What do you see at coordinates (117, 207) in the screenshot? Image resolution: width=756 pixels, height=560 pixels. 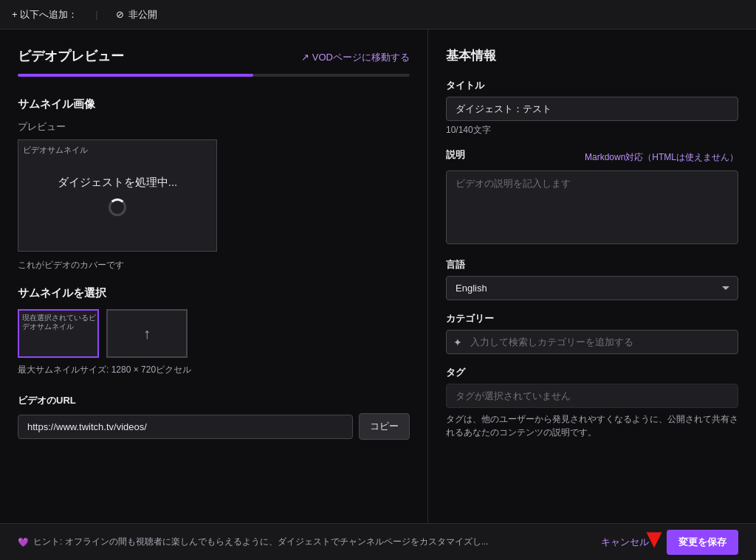 I see `loading-spinner` at bounding box center [117, 207].